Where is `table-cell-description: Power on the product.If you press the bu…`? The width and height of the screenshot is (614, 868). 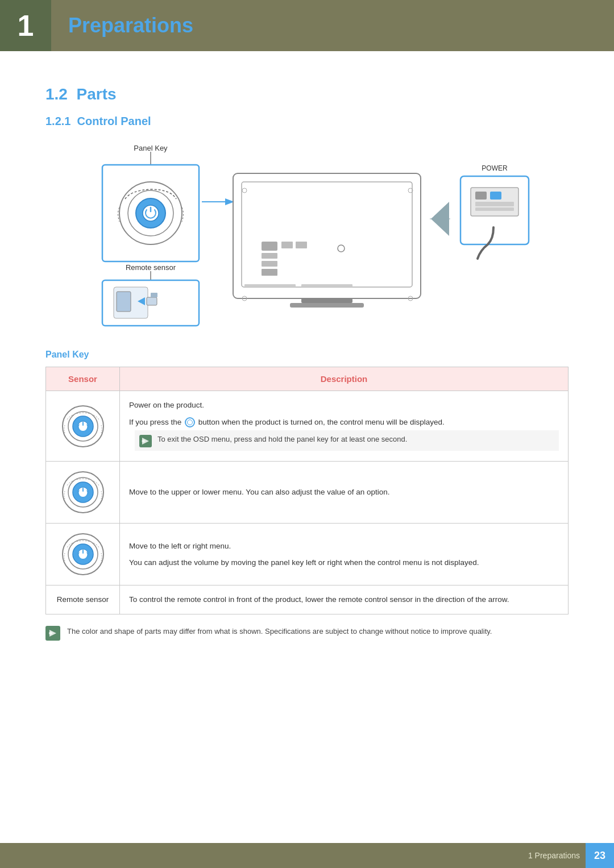
table-cell-description: Power on the product.If you press the bu… is located at coordinates (345, 426).